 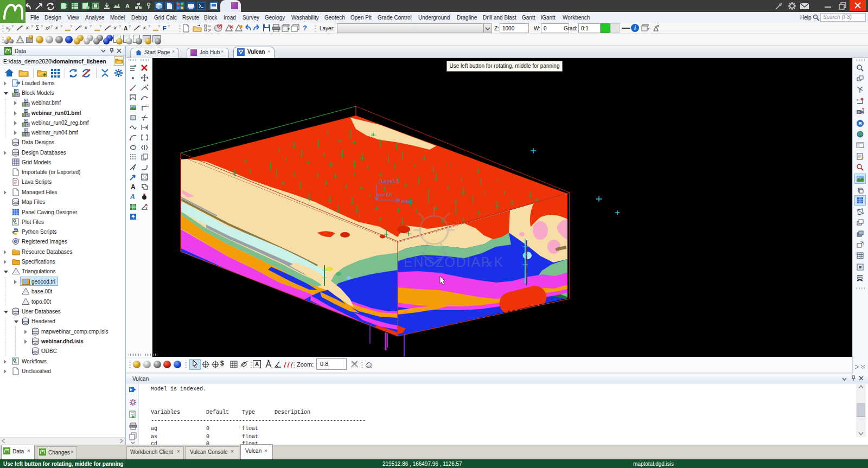 What do you see at coordinates (165, 28) in the screenshot?
I see `svg-text: F` at bounding box center [165, 28].